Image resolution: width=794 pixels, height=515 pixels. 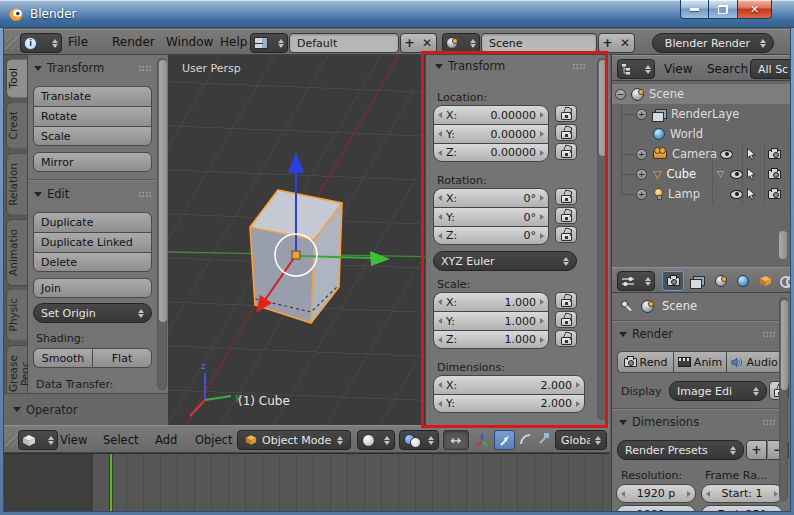 What do you see at coordinates (491, 114) in the screenshot?
I see `location-x-field: X:0.00000` at bounding box center [491, 114].